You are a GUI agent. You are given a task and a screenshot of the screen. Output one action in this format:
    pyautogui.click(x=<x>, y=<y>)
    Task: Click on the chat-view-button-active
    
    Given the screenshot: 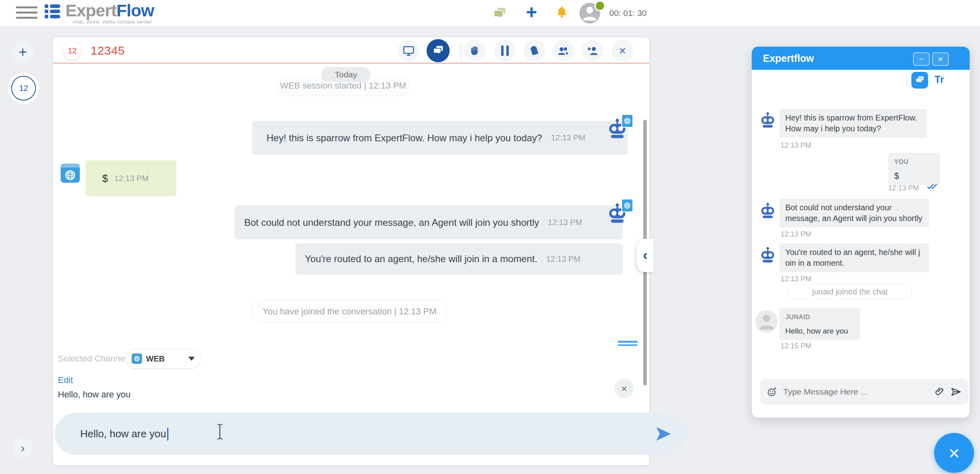 What is the action you would take?
    pyautogui.click(x=438, y=51)
    